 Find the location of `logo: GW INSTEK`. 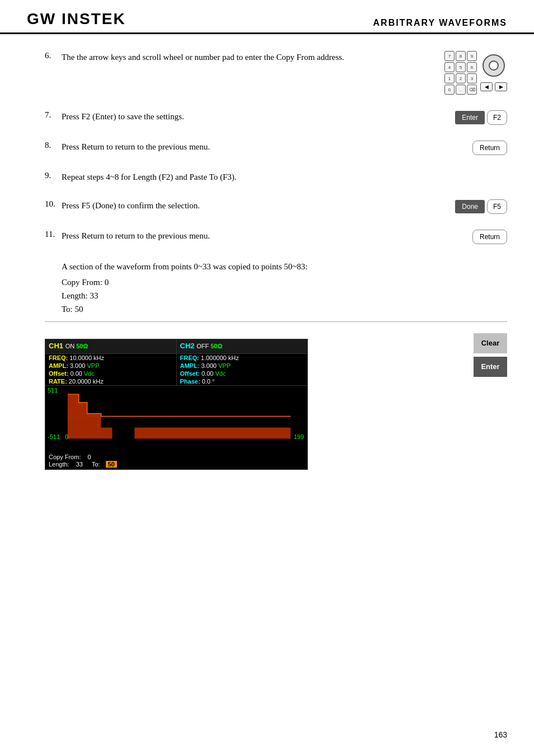

logo: GW INSTEK is located at coordinates (76, 19).